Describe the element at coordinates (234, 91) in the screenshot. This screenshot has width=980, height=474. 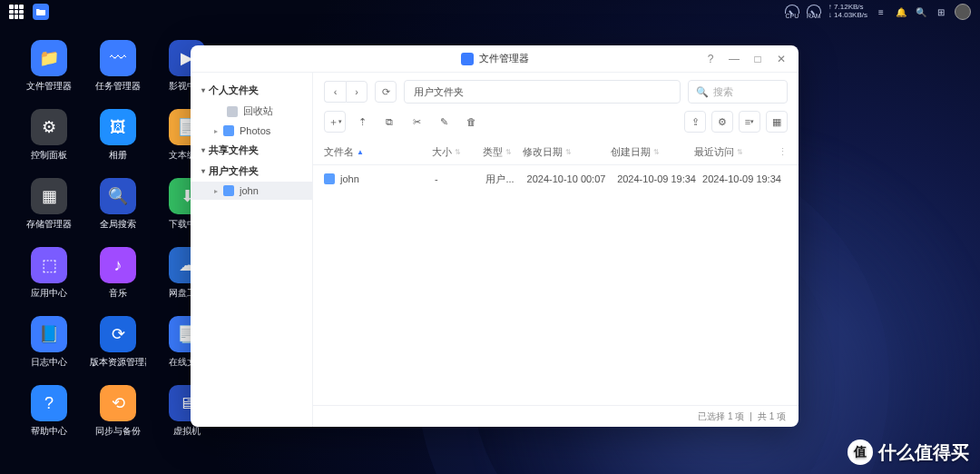
I see `section-label: 个人文件夹` at that location.